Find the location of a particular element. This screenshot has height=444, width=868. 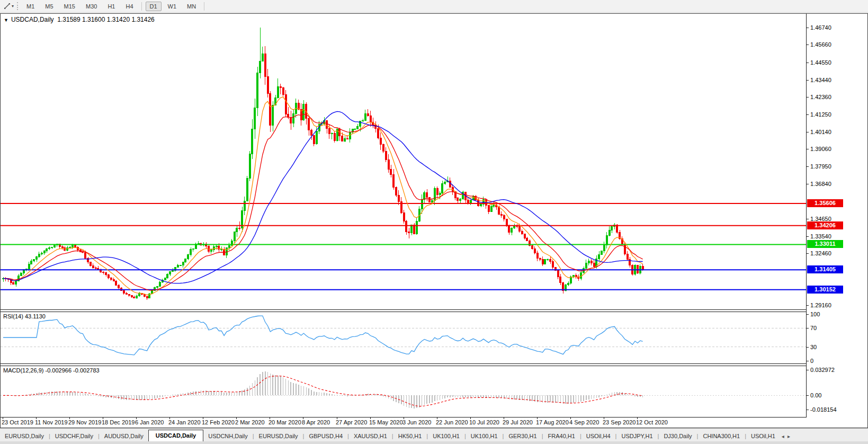

chart-tab-audusd-daily: AUDUSD,Daily is located at coordinates (124, 437).